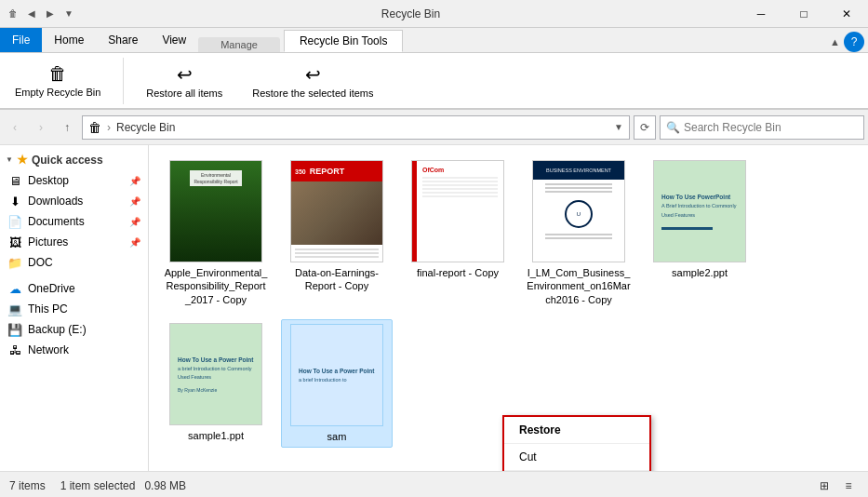 The image size is (868, 497). What do you see at coordinates (95, 128) in the screenshot?
I see `recycle-bin-address-icon: 🗑` at bounding box center [95, 128].